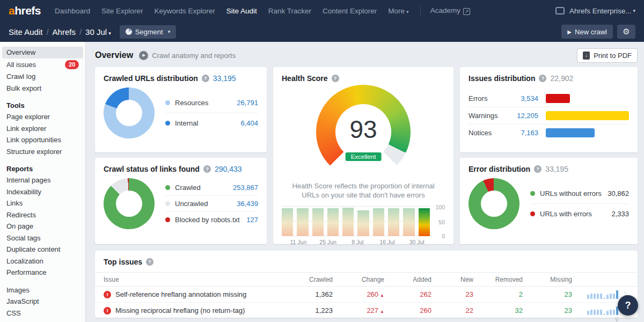 Image resolution: width=644 pixels, height=322 pixels. Describe the element at coordinates (211, 103) in the screenshot. I see `legend-item: Resources 26,791` at that location.